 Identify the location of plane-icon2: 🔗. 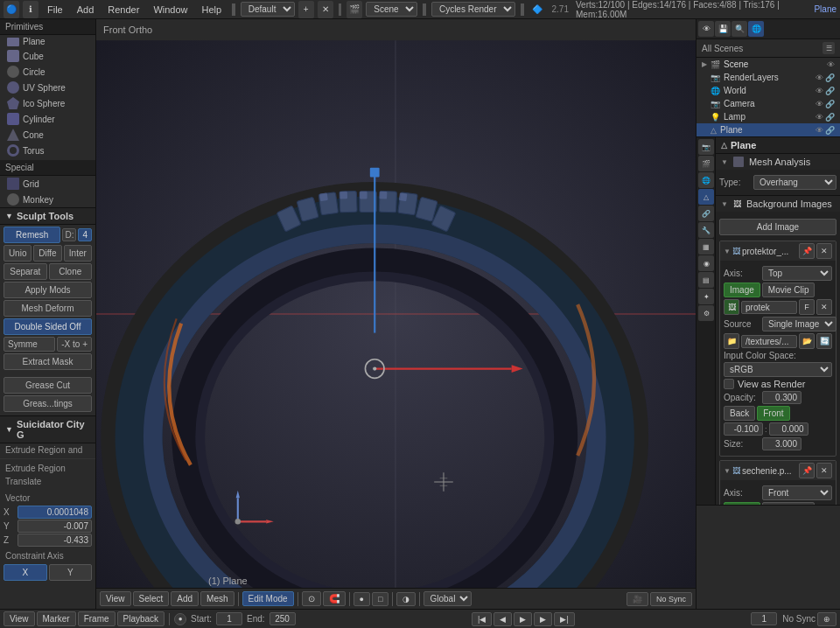
(830, 130).